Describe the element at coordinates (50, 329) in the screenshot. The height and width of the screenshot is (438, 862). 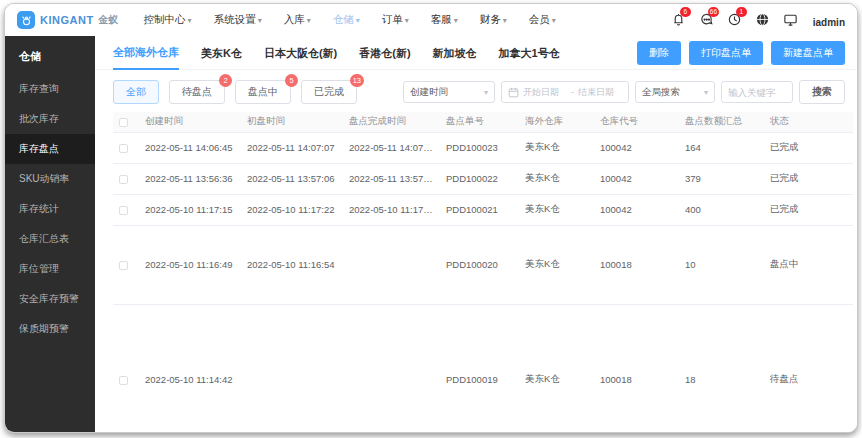
I see `sidebar-item-expiry-alert: 保质期预警` at that location.